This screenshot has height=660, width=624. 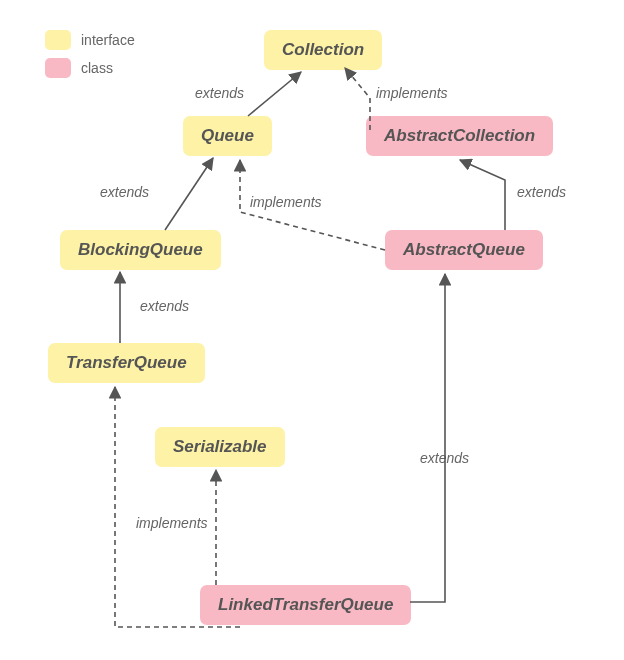 What do you see at coordinates (108, 40) in the screenshot?
I see `legend-interface-label: interface` at bounding box center [108, 40].